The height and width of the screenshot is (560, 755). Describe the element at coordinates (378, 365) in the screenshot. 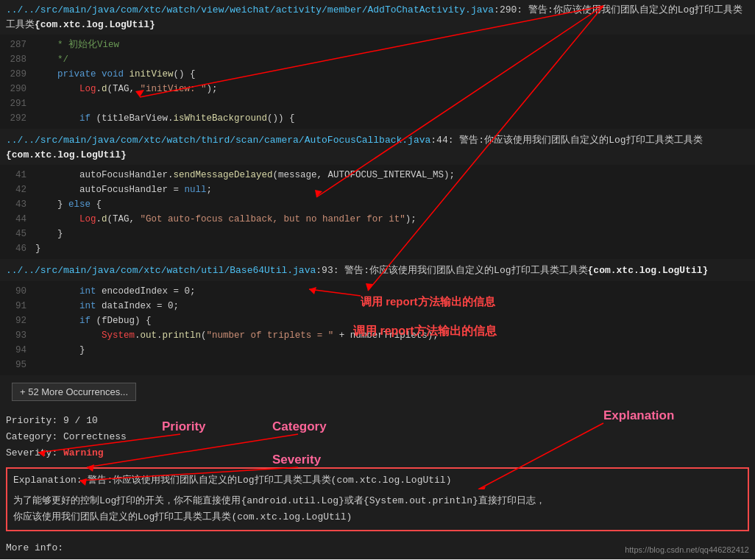

I see `code-line: 95` at that location.